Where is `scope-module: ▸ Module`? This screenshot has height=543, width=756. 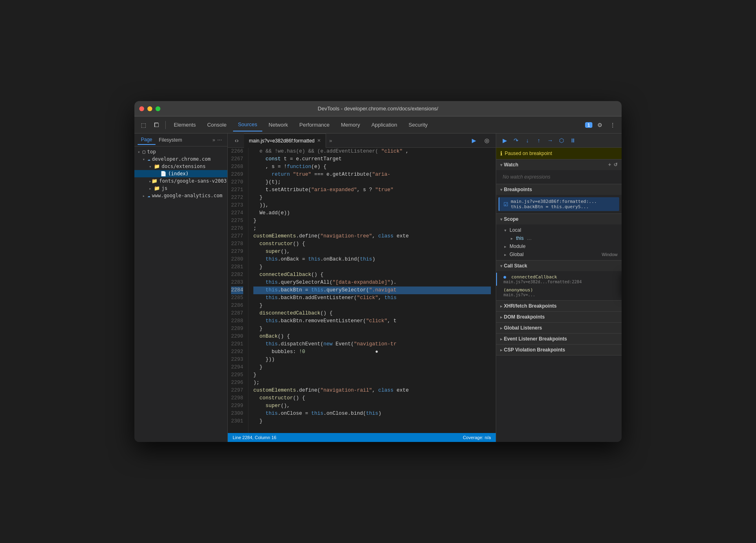 scope-module: ▸ Module is located at coordinates (559, 246).